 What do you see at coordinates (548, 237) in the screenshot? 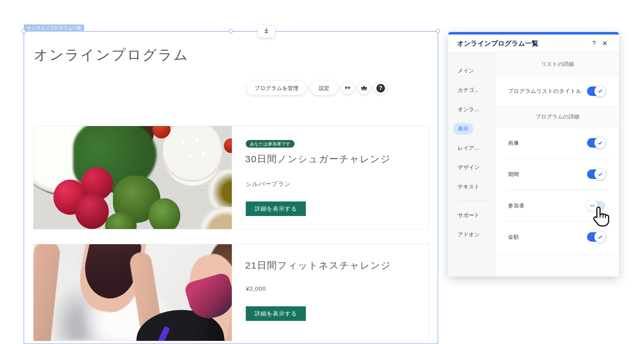
I see `setting-label: 金額` at bounding box center [548, 237].